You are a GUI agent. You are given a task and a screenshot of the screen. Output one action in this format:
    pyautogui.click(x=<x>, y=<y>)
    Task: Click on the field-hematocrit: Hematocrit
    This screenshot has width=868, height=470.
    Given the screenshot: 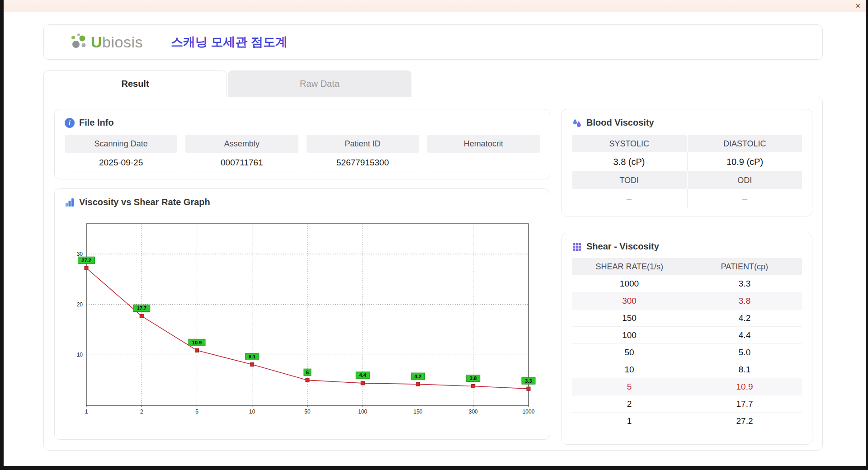 What is the action you would take?
    pyautogui.click(x=484, y=154)
    